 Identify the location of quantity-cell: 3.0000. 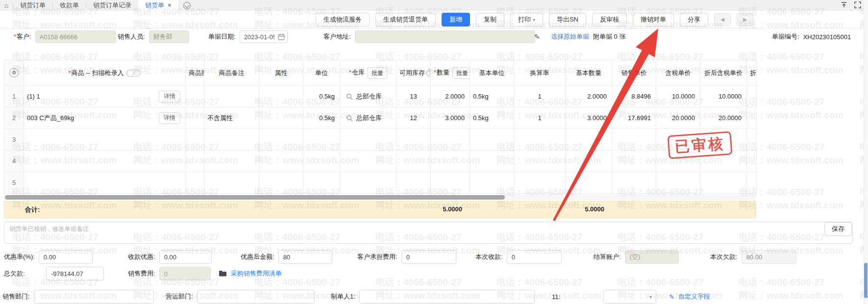
(450, 118).